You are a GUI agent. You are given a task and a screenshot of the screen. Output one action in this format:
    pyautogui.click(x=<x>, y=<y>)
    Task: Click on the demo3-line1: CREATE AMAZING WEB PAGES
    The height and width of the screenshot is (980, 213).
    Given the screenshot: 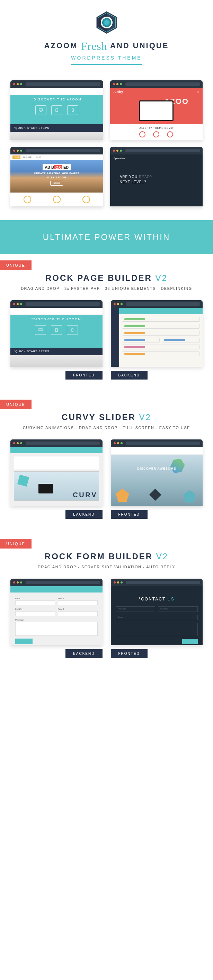 What is the action you would take?
    pyautogui.click(x=57, y=173)
    